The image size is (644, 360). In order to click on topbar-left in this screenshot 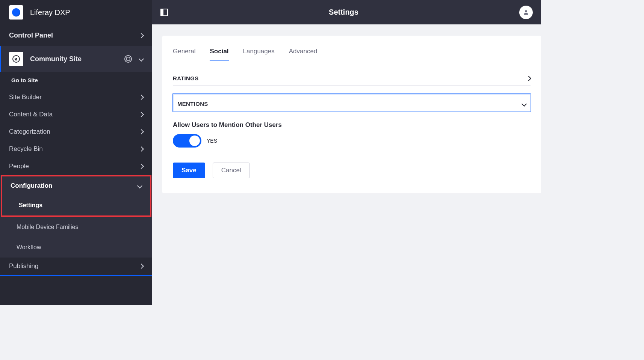, I will do `click(164, 12)`.